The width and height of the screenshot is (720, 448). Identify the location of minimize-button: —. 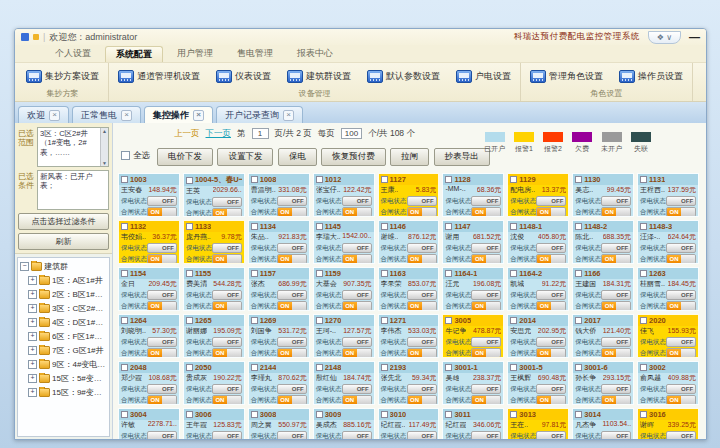
(694, 37).